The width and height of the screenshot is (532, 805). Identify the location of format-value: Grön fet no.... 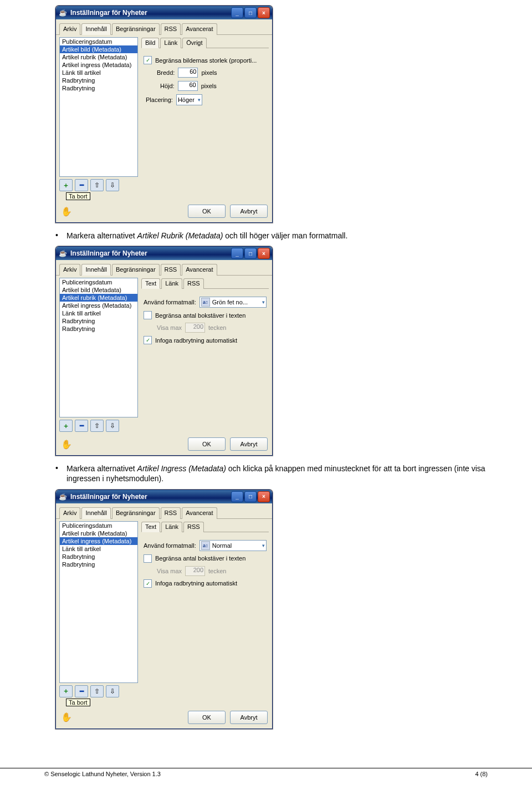
(236, 302).